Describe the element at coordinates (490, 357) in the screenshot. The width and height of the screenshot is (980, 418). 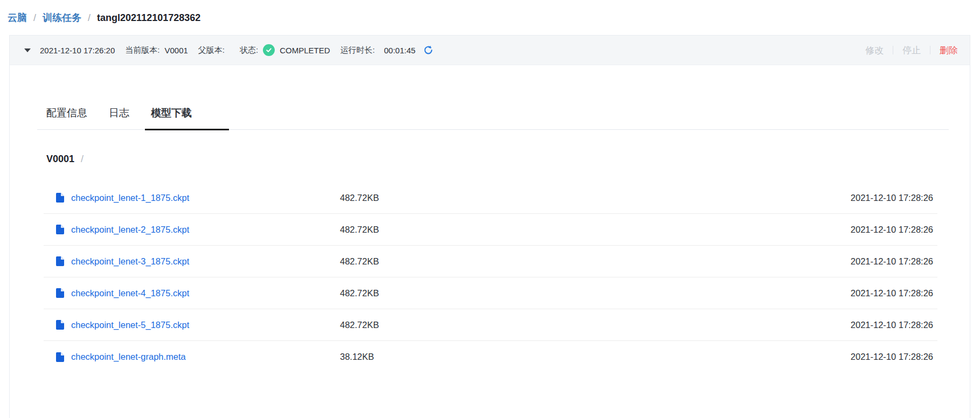
I see `file-row: checkpoint_lenet-graph.meta 38.12KB 2021…` at that location.